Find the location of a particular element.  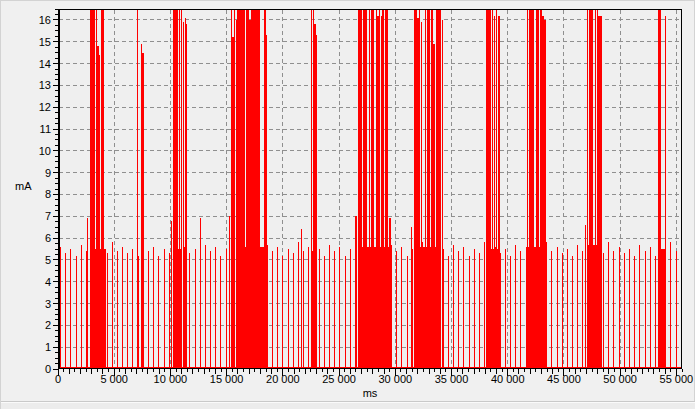

svg-text: 50 000 is located at coordinates (620, 379).